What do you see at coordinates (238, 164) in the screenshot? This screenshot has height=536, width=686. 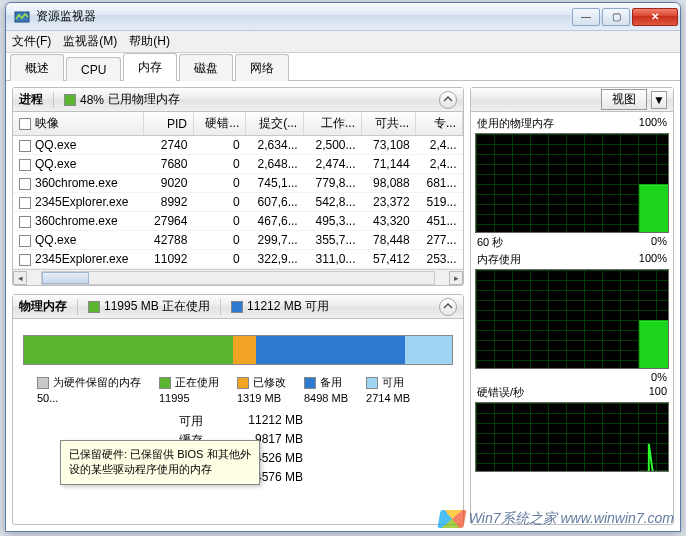 I see `table-row: QQ.exe768002,648...2,474...71,1442,4...` at bounding box center [238, 164].